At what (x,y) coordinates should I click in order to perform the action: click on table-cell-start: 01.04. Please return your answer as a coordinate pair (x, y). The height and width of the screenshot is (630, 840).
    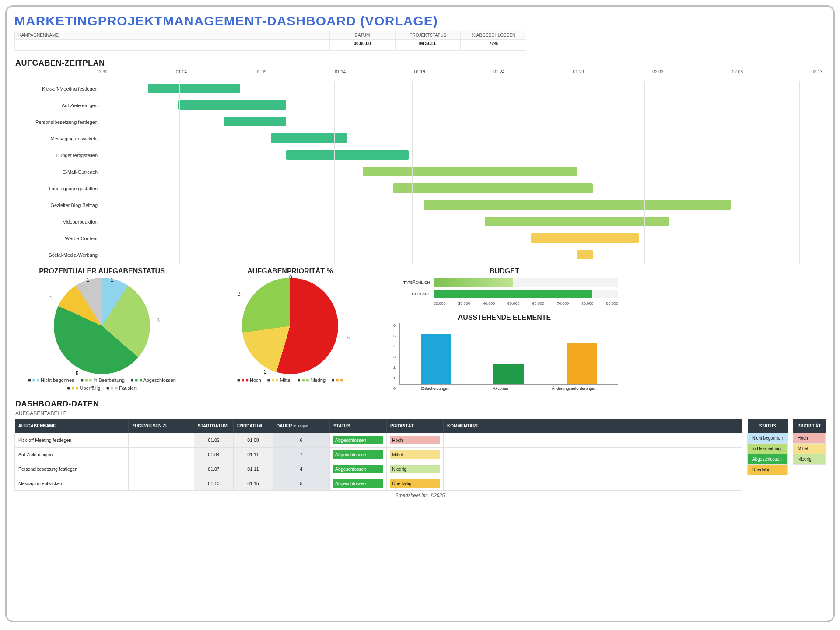
    Looking at the image, I should click on (214, 455).